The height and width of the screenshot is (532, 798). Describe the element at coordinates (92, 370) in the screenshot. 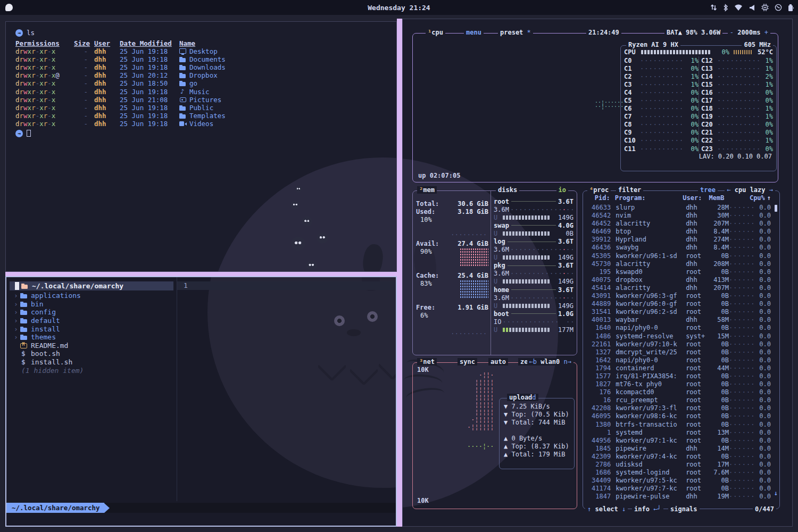

I see `tree-item: (1 hidden item)` at that location.